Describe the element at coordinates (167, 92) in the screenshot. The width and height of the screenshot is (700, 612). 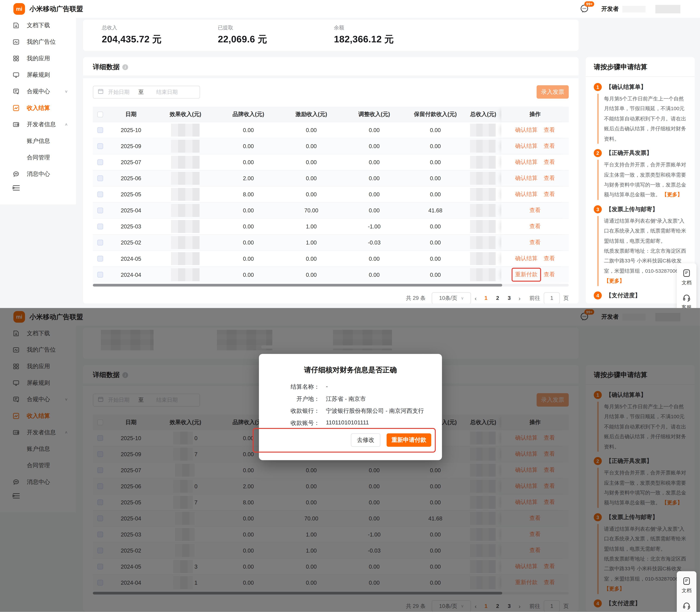
I see `end-date-placeholder: 结束日期` at that location.